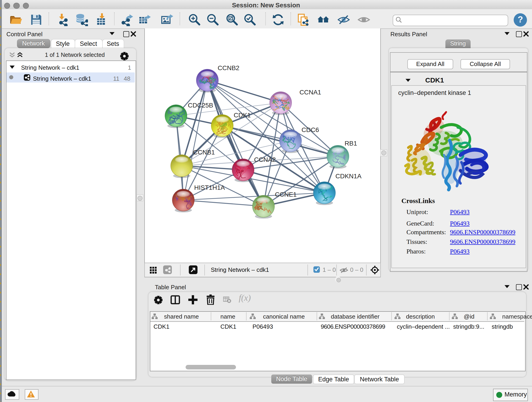  I want to click on svg-text: RB1, so click(351, 143).